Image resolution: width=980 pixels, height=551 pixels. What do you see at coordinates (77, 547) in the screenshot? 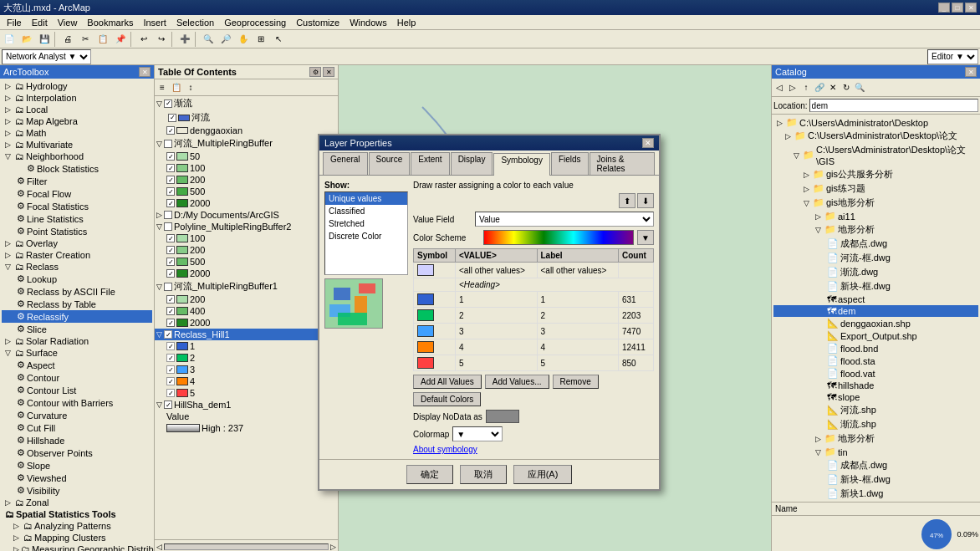
I see `toolbox-item-measuring-geo: ▷🗂Measuring Geographic Distributions` at bounding box center [77, 547].